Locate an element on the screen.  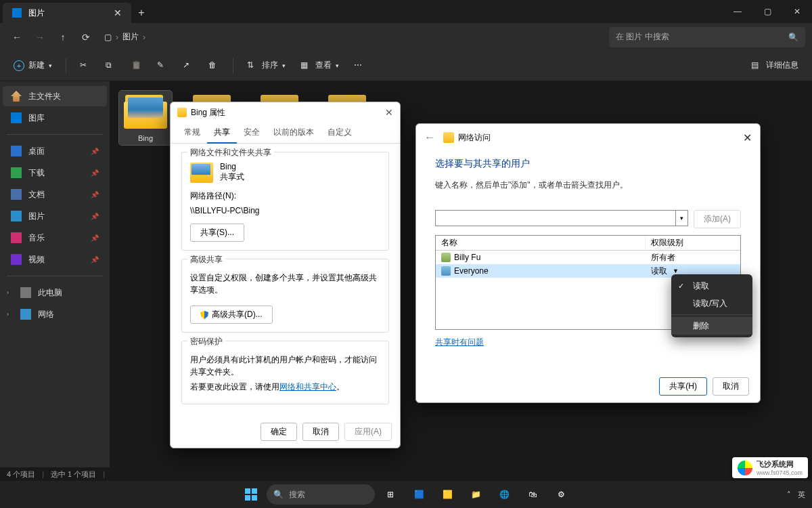
window-tab: 图片 ✕ is located at coordinates (67, 13).